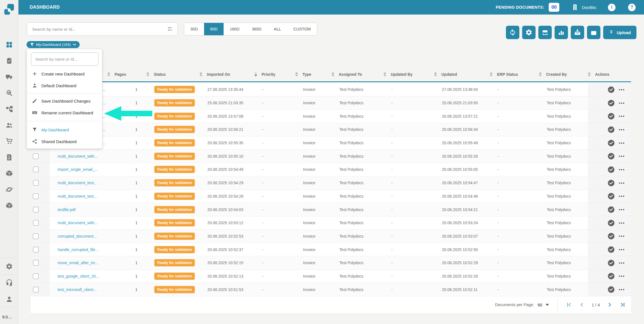  Describe the element at coordinates (9, 157) in the screenshot. I see `sidebar-item-invoices: $` at that location.